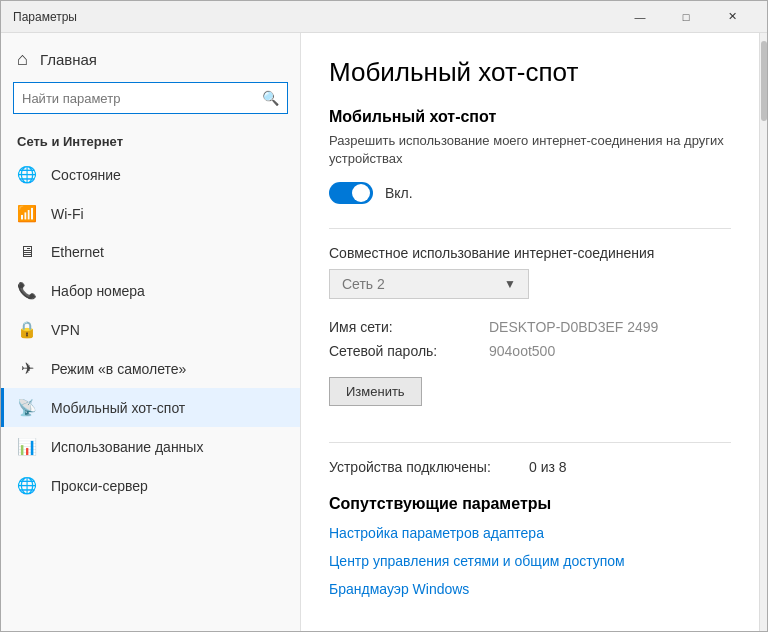 This screenshot has height=632, width=768. Describe the element at coordinates (118, 369) in the screenshot. I see `sidebar-item-airplane-label: Режим «в самолете»` at that location.